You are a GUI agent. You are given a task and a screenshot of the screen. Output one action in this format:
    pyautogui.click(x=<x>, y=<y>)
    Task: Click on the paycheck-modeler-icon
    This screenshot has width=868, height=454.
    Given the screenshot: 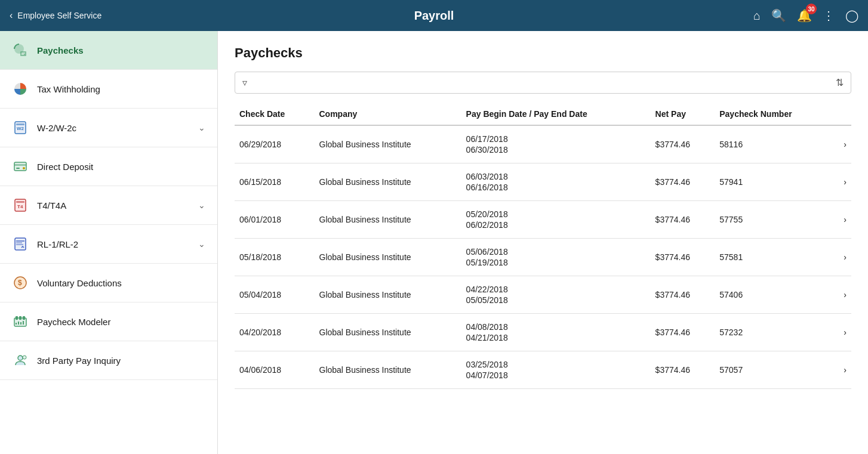 What is the action you would take?
    pyautogui.click(x=20, y=322)
    